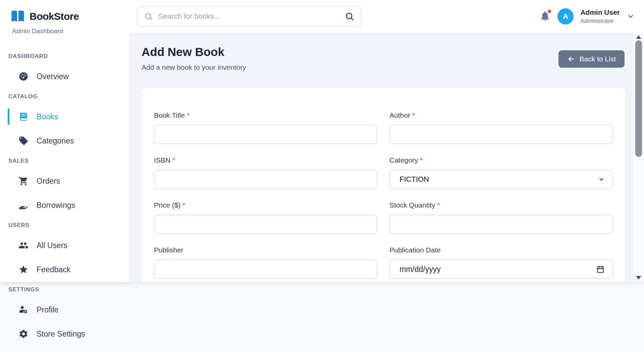  I want to click on publication-date-input: mm/dd/yyyy, so click(501, 269).